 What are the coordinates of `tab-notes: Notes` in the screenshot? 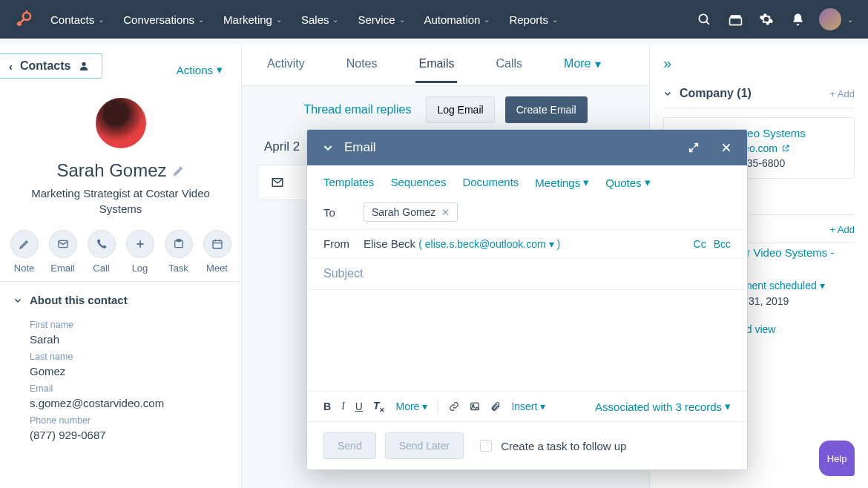 It's located at (362, 65).